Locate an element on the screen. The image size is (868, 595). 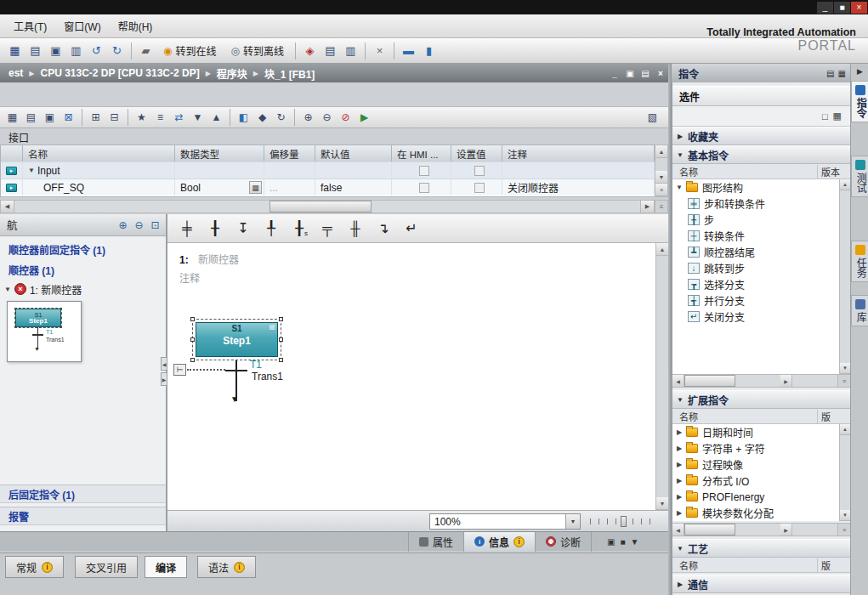
row-comment-cell is located at coordinates (578, 170).